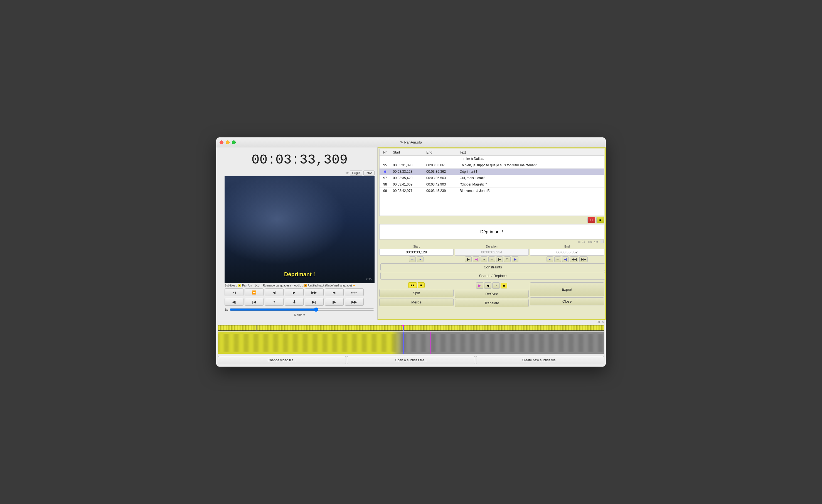 The image size is (822, 504). I want to click on change-video-button: Change video file..., so click(282, 360).